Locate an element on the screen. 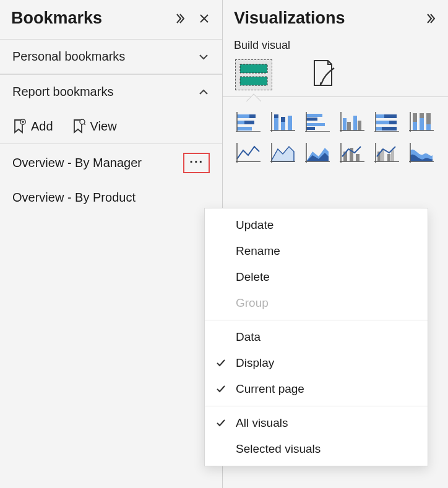 This screenshot has width=448, height=488. clustered-bar-chart-icon is located at coordinates (317, 122).